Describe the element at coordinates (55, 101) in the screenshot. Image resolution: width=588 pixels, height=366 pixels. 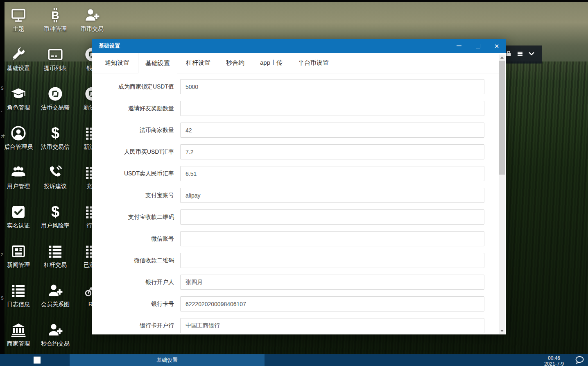
I see `desktop-shortcut: 法币交易需` at that location.